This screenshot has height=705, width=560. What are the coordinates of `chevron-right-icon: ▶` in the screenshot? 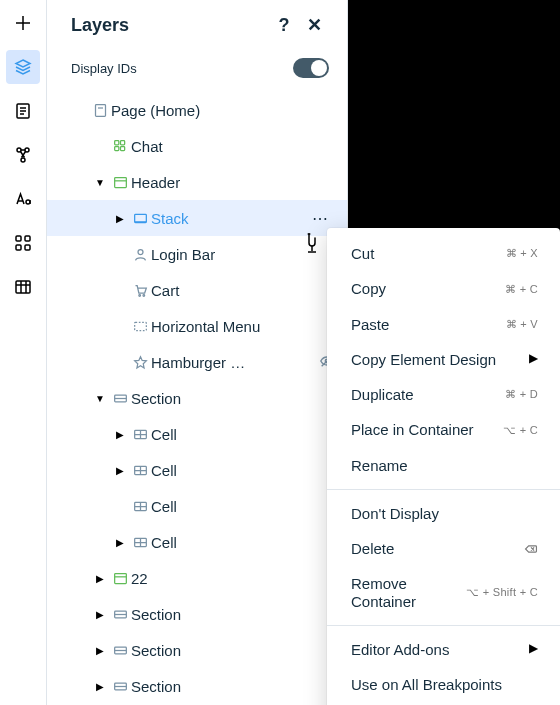 It's located at (534, 649).